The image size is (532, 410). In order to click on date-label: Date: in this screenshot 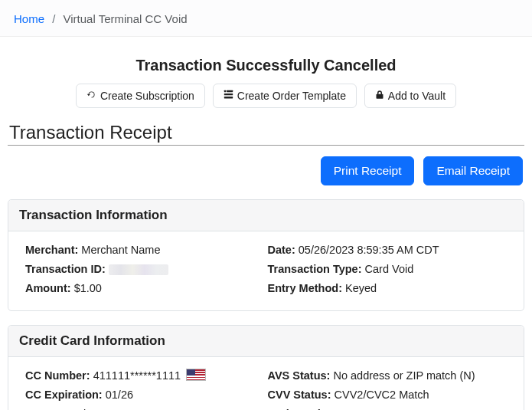, I will do `click(282, 250)`.